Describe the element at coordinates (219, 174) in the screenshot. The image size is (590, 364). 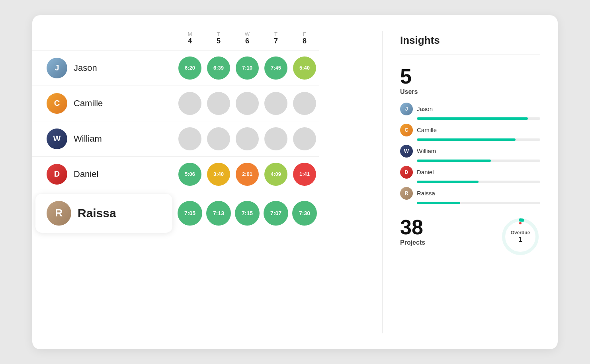
I see `time-cell: 3:40` at that location.